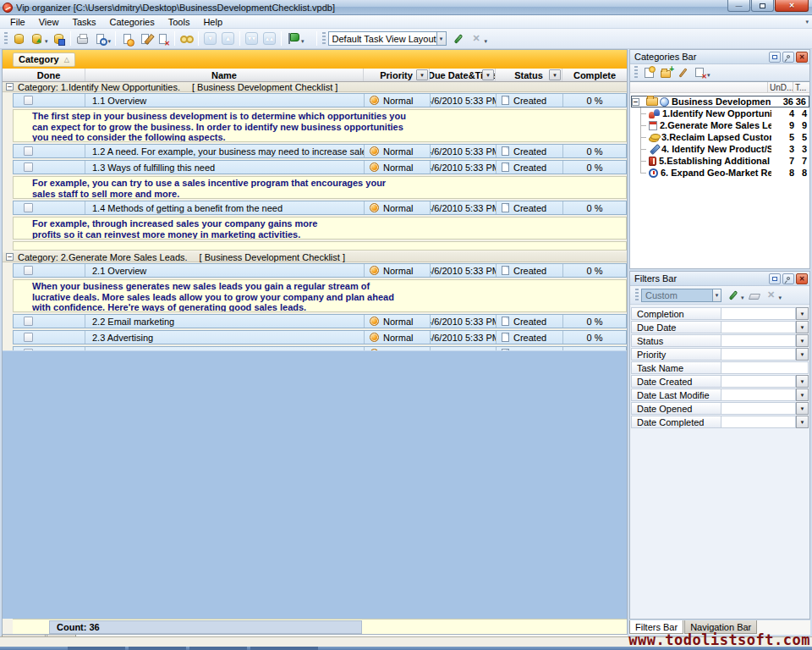  What do you see at coordinates (83, 39) in the screenshot?
I see `print-button` at bounding box center [83, 39].